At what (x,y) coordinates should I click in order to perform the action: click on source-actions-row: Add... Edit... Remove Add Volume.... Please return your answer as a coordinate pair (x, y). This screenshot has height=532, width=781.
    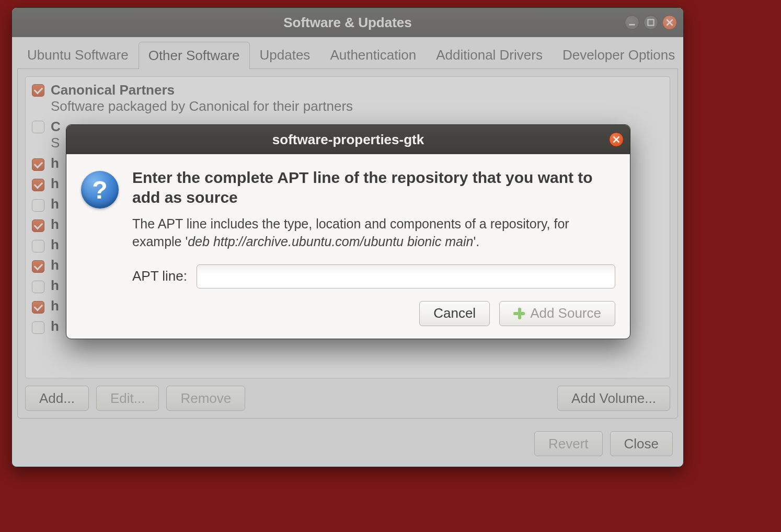
    Looking at the image, I should click on (348, 395).